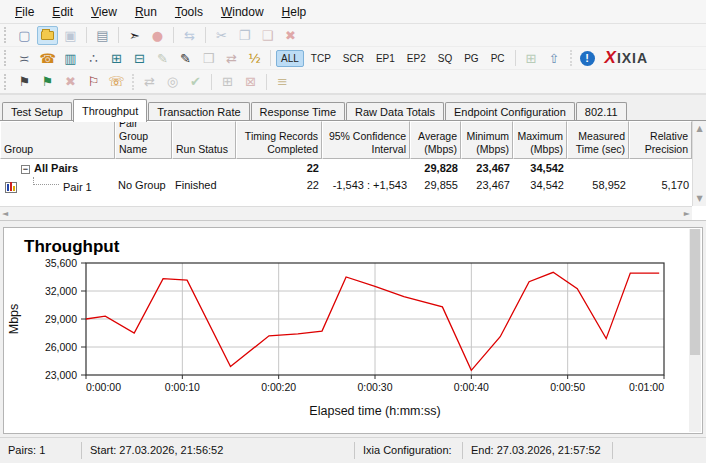 The width and height of the screenshot is (706, 463). Describe the element at coordinates (498, 58) in the screenshot. I see `filter-pc-button: PC` at that location.